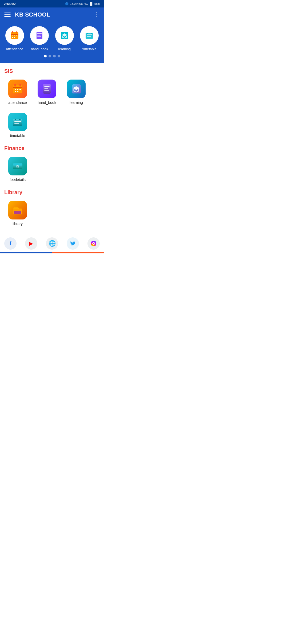 The image size is (288, 644). Describe the element at coordinates (18, 166) in the screenshot. I see `finance-feedetails-icon: $` at that location.